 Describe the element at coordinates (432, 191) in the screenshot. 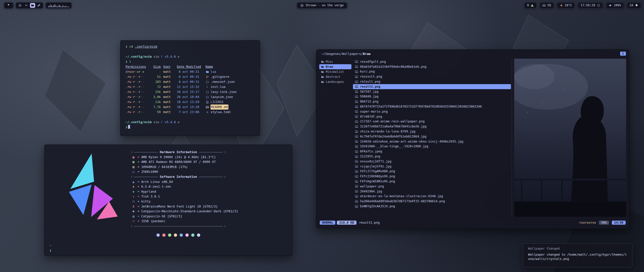

I see `file-row: 20492984.jpg` at that location.